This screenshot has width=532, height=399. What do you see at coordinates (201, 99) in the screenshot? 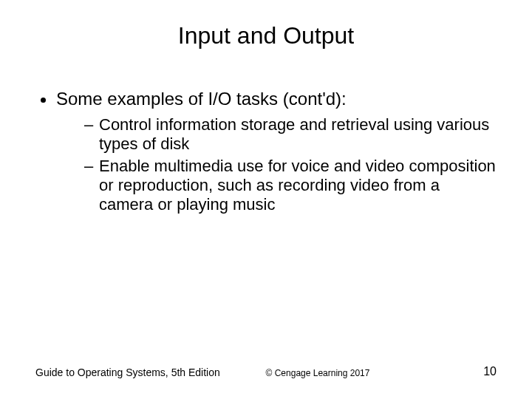
I see `bullet-main-text: Some examples of I/O tasks (cont'd):` at bounding box center [201, 99].